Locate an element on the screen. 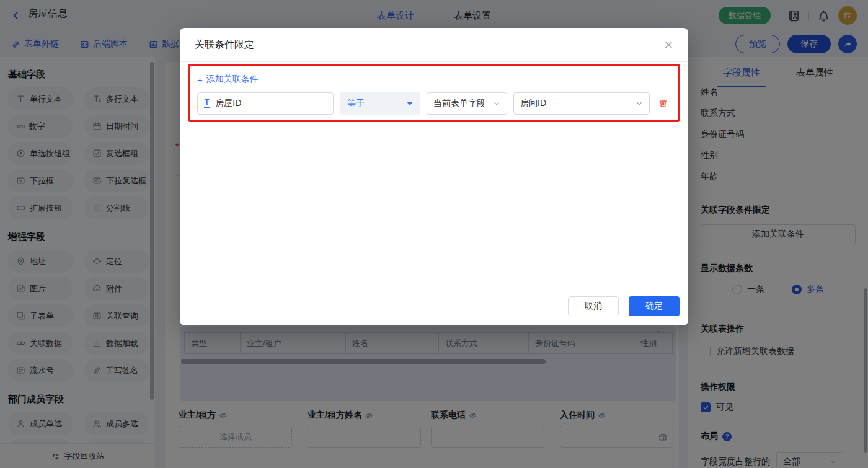  operator-select: 等于 is located at coordinates (380, 104).